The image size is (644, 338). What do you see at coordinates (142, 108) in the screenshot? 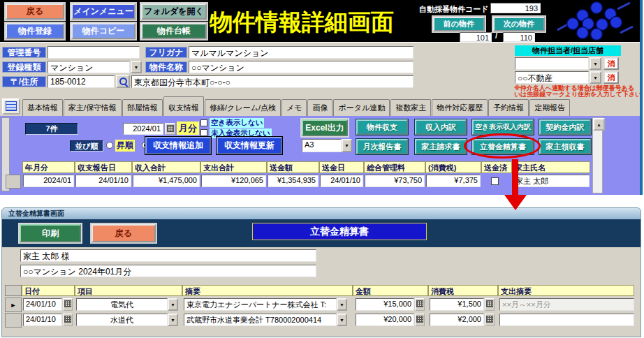
I see `tab-room-info: 部屋情報` at bounding box center [142, 108].